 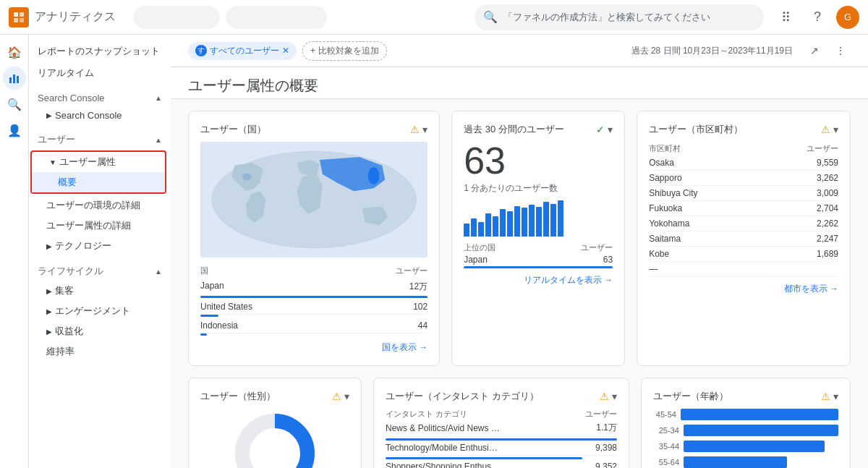 I want to click on card-age-menu-icon: ▾, so click(x=836, y=396).